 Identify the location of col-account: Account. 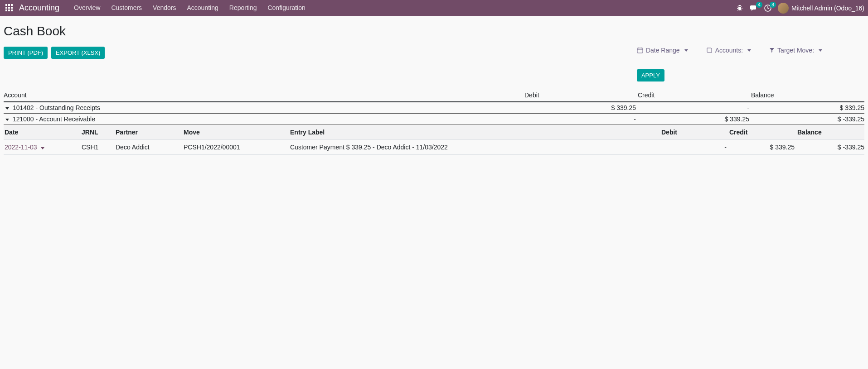
(264, 96).